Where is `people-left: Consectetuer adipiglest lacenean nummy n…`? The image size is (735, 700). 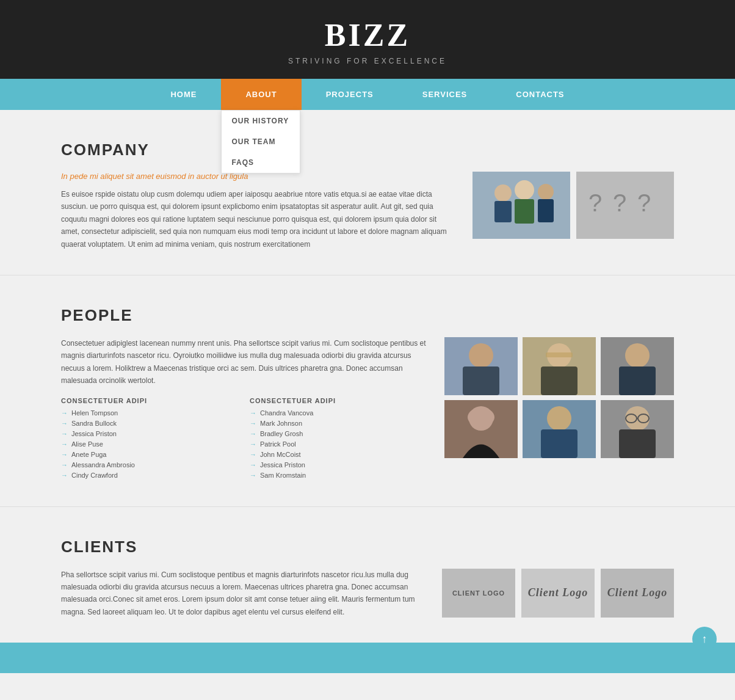
people-left: Consectetuer adipiglest lacenean nummy n… is located at coordinates (244, 409).